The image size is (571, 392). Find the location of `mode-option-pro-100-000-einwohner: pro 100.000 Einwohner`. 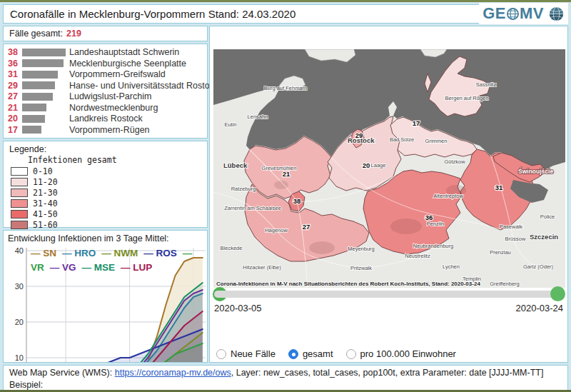

mode-option-pro-100-000-einwohner: pro 100.000 Einwohner is located at coordinates (401, 354).